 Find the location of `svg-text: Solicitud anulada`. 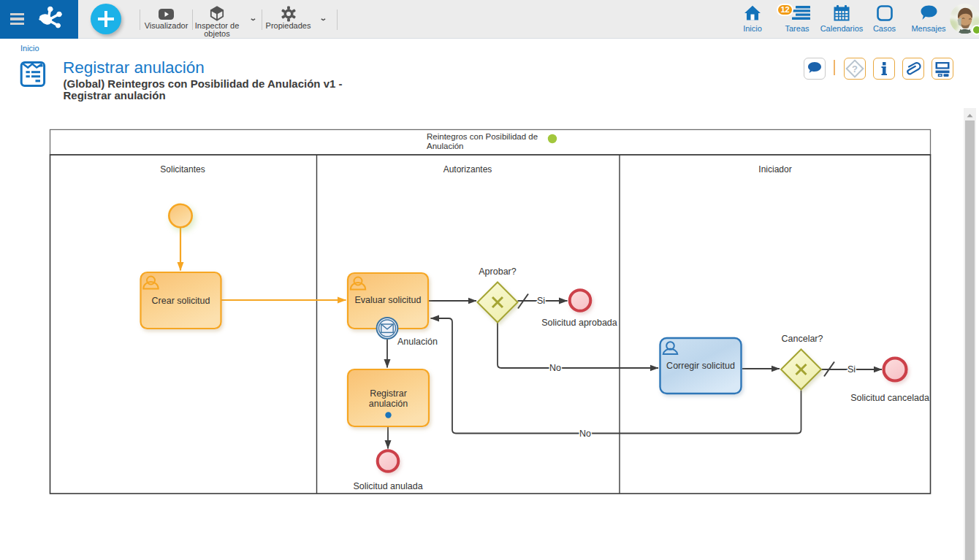

svg-text: Solicitud anulada is located at coordinates (387, 486).